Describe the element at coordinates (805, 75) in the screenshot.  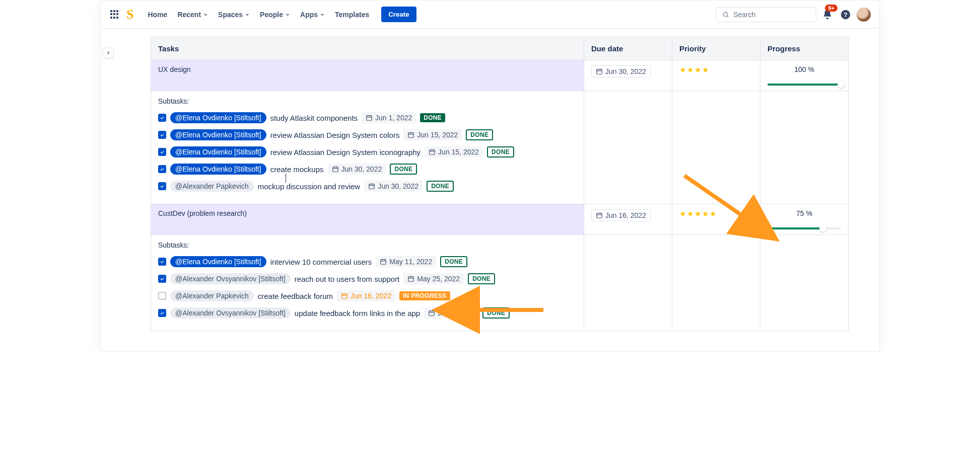
I see `group-progress: 100 %` at that location.